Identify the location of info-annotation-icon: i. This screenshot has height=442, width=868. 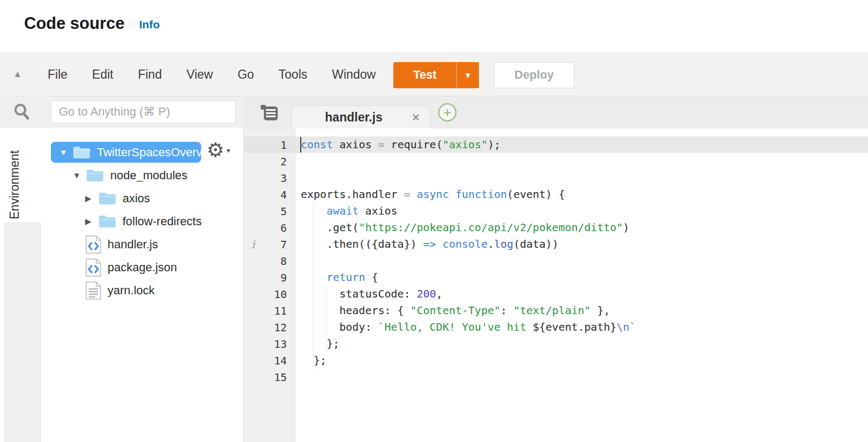
(253, 245).